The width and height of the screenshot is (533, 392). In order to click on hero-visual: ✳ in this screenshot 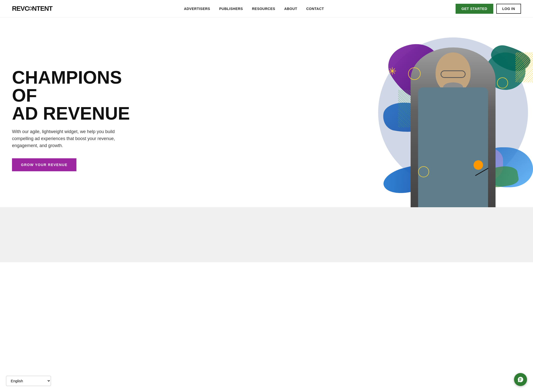, I will do `click(451, 117)`.